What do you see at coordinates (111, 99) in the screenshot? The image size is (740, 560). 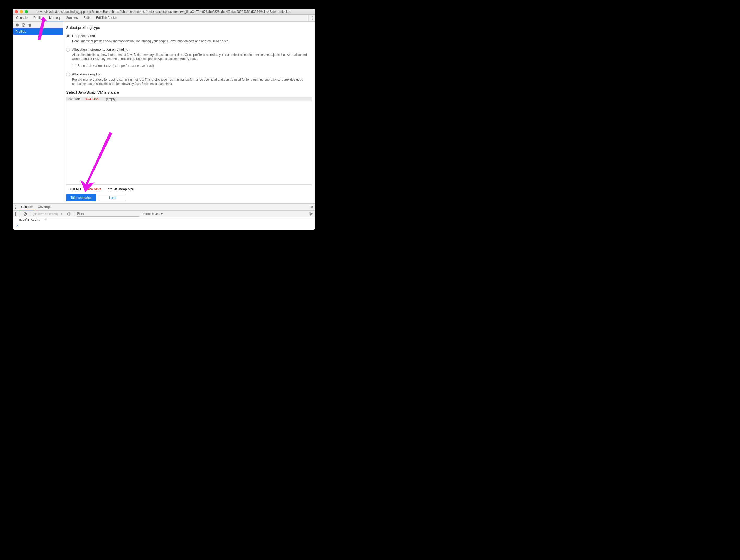 I see `vm-instance-name: (empty)` at bounding box center [111, 99].